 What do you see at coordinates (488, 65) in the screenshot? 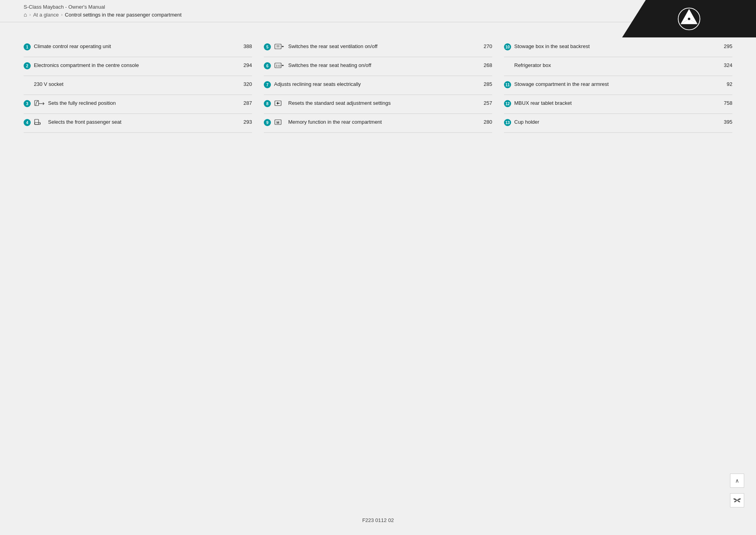
I see `item-page: 268` at bounding box center [488, 65].